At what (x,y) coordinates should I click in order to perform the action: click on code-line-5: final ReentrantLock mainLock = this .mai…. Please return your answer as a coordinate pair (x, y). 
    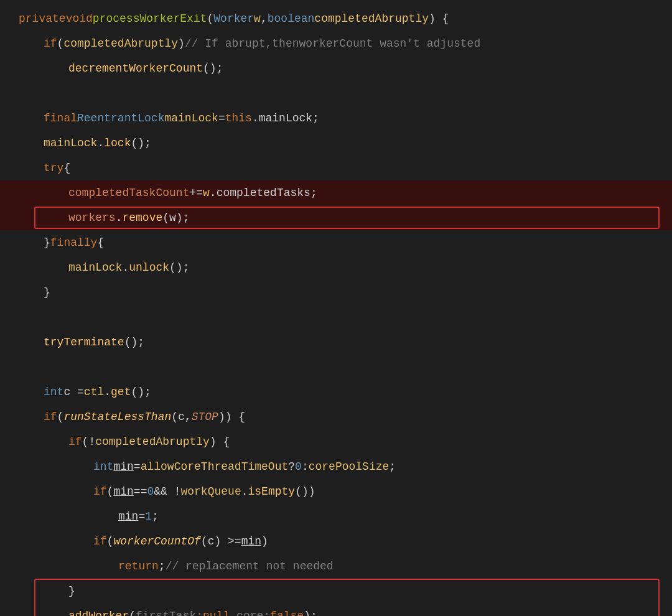
    Looking at the image, I should click on (336, 118).